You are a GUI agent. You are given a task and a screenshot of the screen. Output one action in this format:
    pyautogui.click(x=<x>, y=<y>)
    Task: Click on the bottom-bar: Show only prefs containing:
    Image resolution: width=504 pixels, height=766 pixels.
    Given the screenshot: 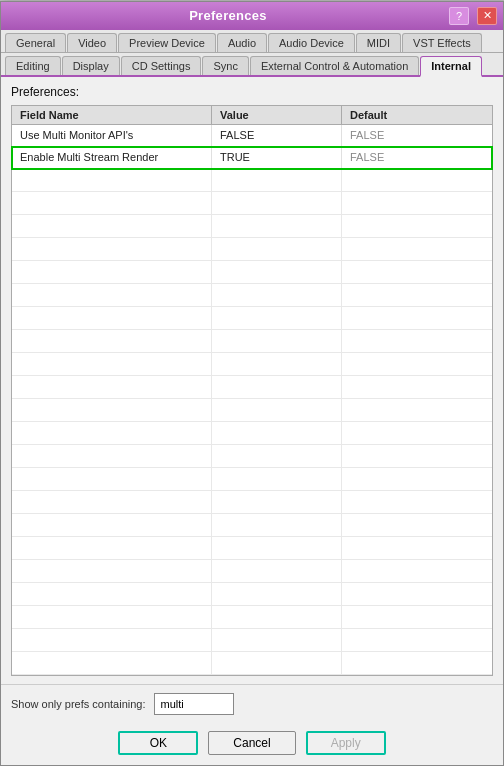 What is the action you would take?
    pyautogui.click(x=252, y=704)
    